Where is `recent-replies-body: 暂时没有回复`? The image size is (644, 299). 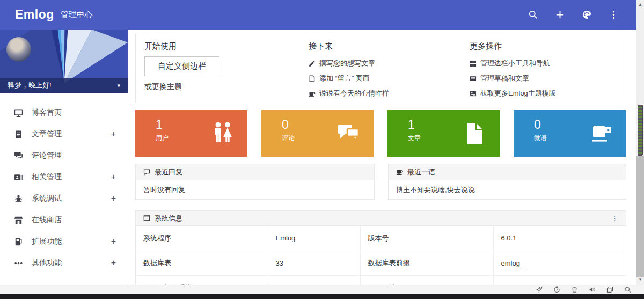
recent-replies-body: 暂时没有回复 is located at coordinates (255, 190).